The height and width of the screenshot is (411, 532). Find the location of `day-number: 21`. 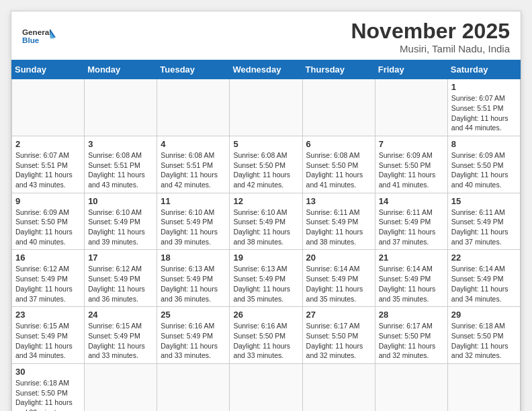

day-number: 21 is located at coordinates (411, 258).